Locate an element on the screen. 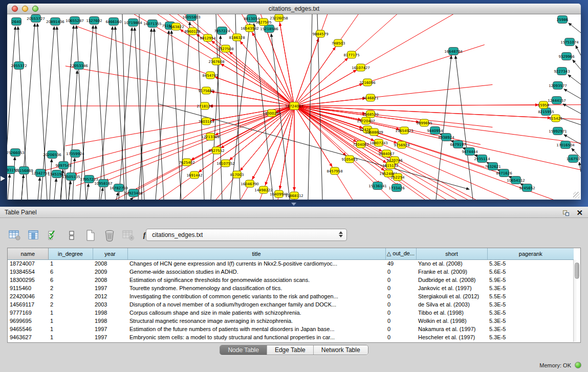 The height and width of the screenshot is (372, 588). delete-columns-icon is located at coordinates (110, 235).